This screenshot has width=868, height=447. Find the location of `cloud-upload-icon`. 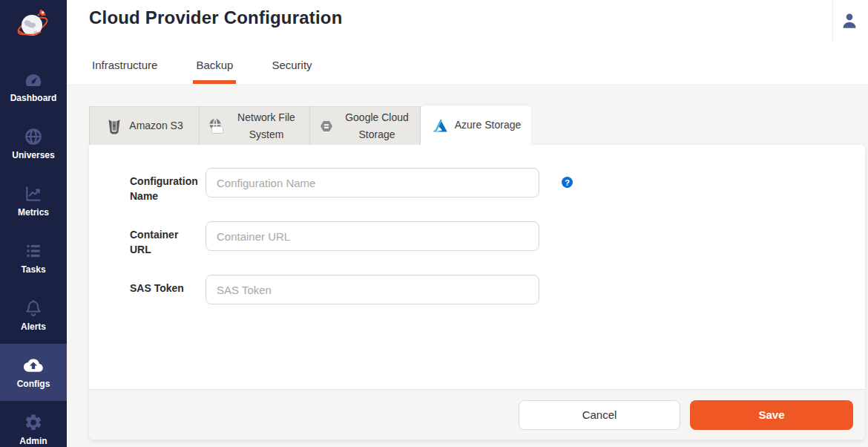

cloud-upload-icon is located at coordinates (33, 365).